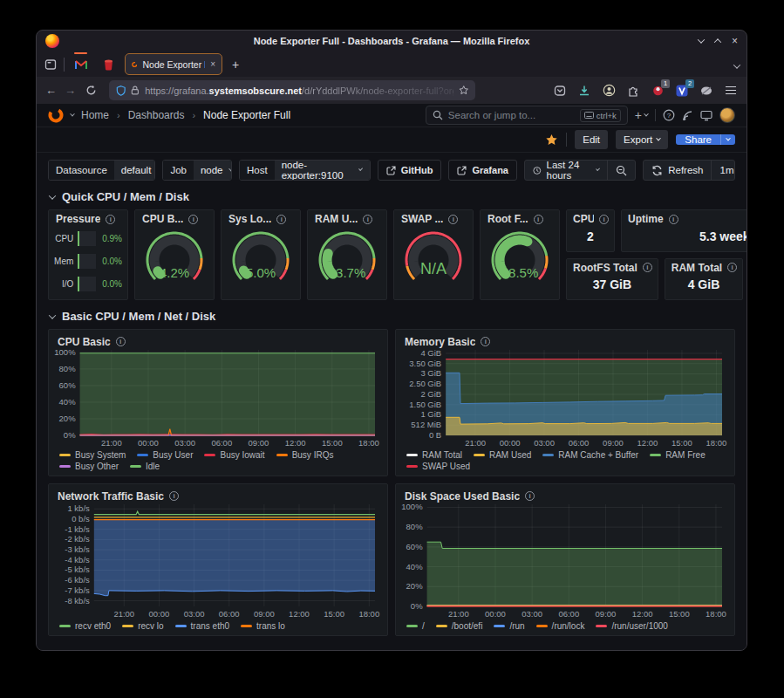  I want to click on refresh-interval-dropdown: 1m, so click(723, 170).